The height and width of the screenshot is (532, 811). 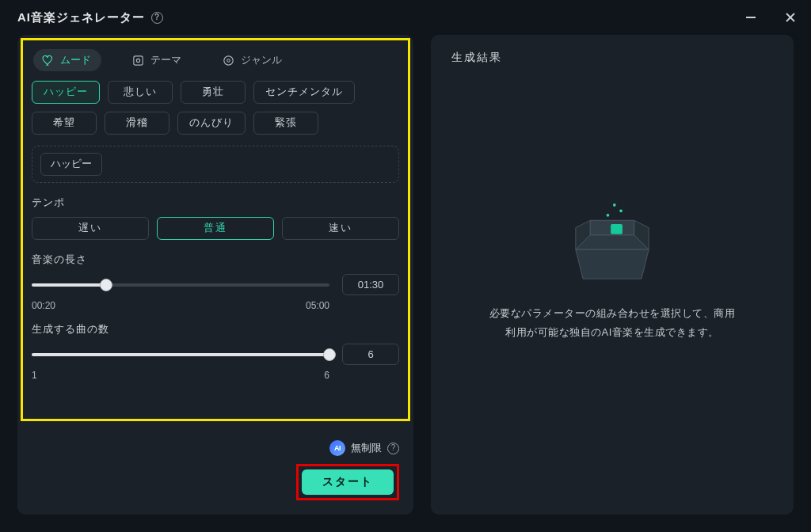 What do you see at coordinates (66, 92) in the screenshot?
I see `mood-happy: ハッピー` at bounding box center [66, 92].